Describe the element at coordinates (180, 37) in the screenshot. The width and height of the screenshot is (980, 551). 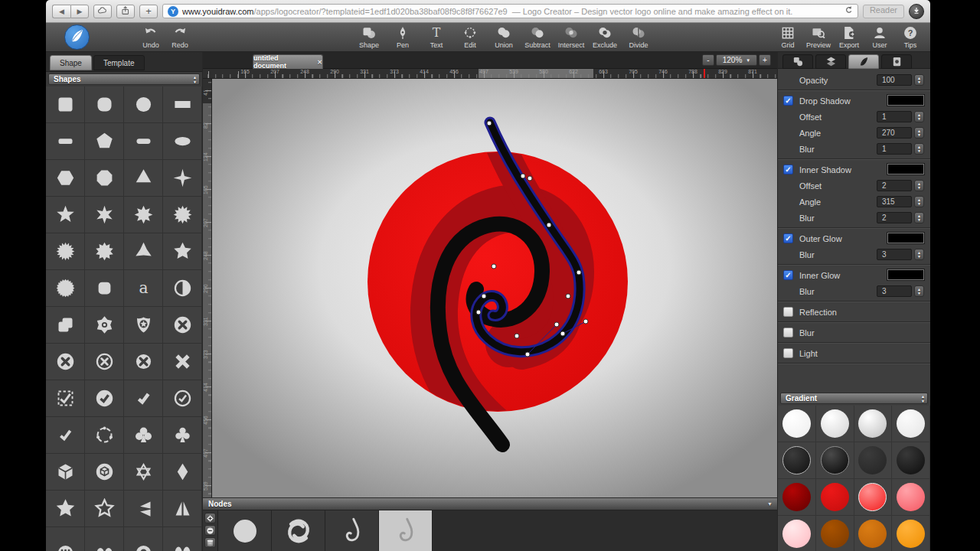
I see `redo-button: Redo` at that location.